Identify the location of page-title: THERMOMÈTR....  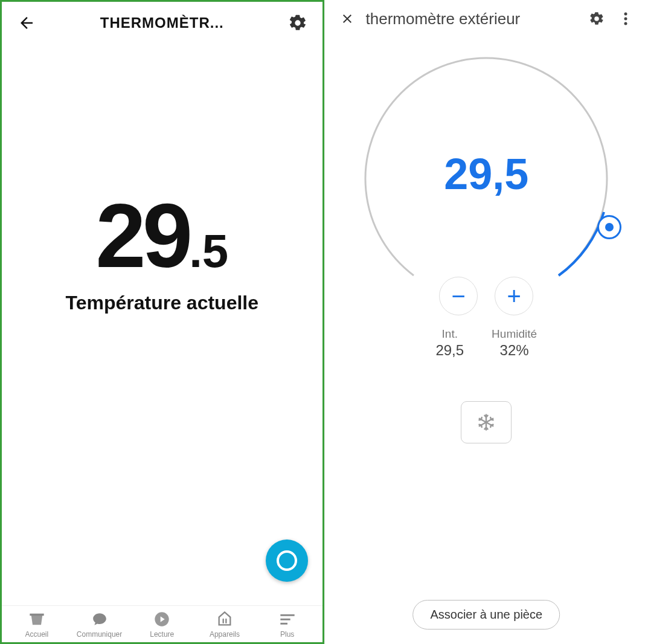
(162, 23).